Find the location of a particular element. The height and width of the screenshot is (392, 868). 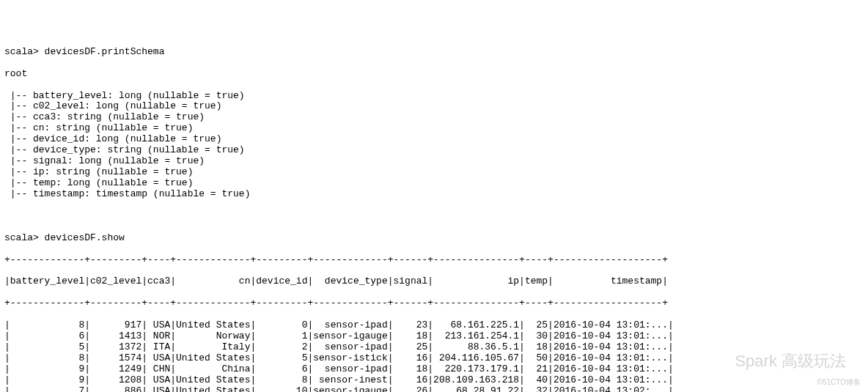

command-2: devicesDF.show is located at coordinates (85, 237).